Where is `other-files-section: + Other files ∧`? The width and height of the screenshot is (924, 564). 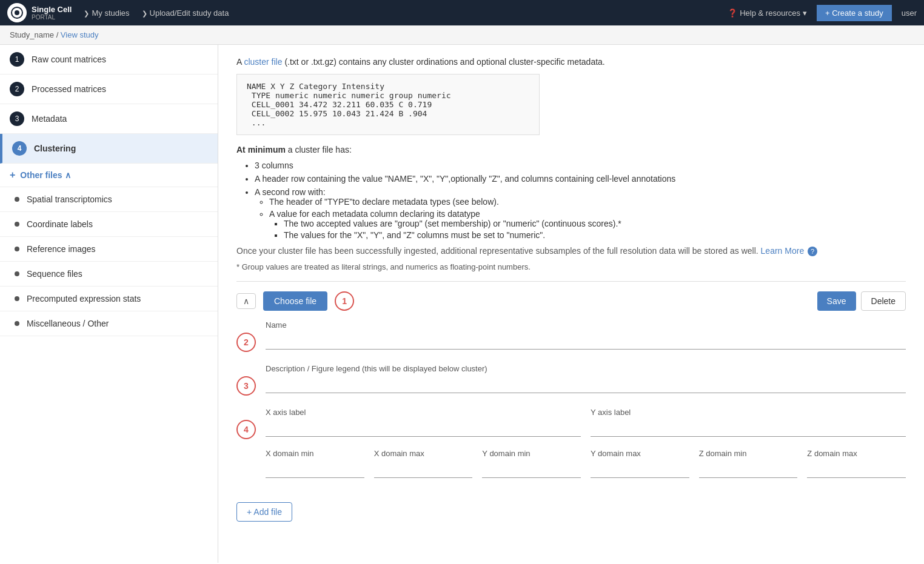 other-files-section: + Other files ∧ is located at coordinates (109, 176).